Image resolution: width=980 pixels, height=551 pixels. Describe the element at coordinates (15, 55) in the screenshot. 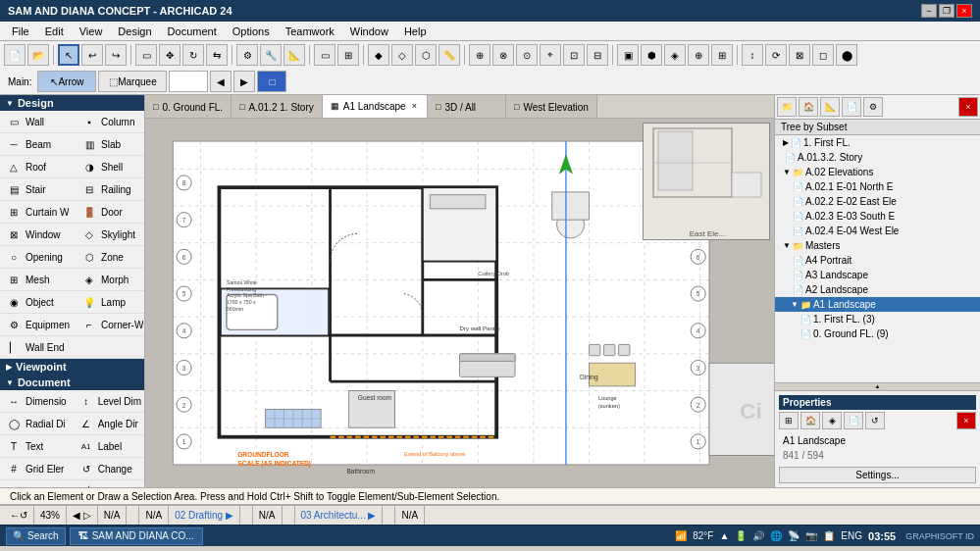

I see `tb-new: 📄` at that location.